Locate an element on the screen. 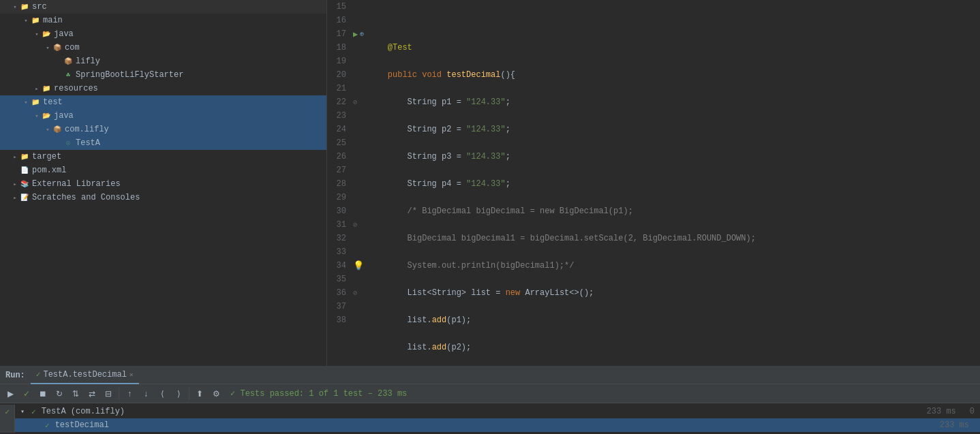 This screenshot has height=434, width=980. results-layout: ✓ ▾ ✓ TestA (com.lifly) 233 ms 0 ▾ ✓ tes… is located at coordinates (490, 418).